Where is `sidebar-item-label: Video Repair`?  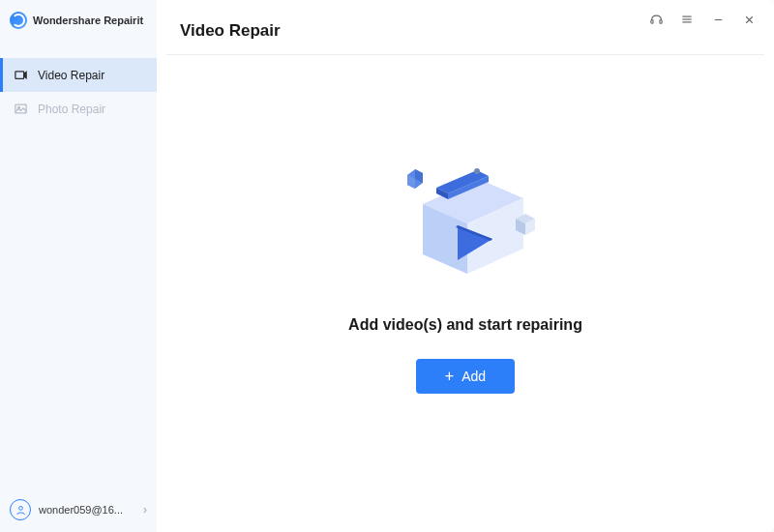 sidebar-item-label: Video Repair is located at coordinates (72, 75).